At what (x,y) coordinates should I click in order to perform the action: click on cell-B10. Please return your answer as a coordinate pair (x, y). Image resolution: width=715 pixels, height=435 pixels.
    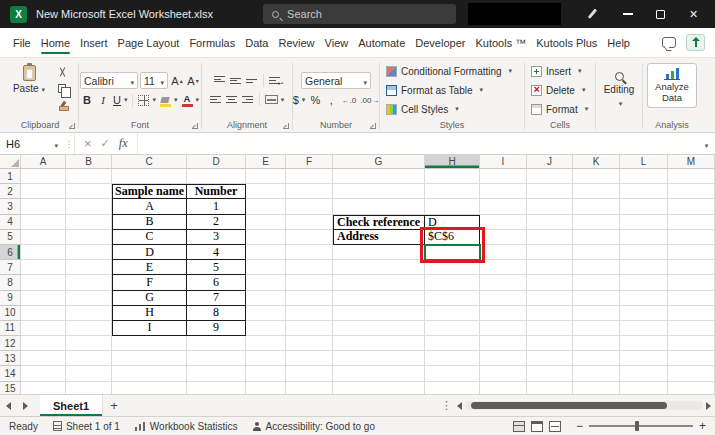
    Looking at the image, I should click on (89, 314).